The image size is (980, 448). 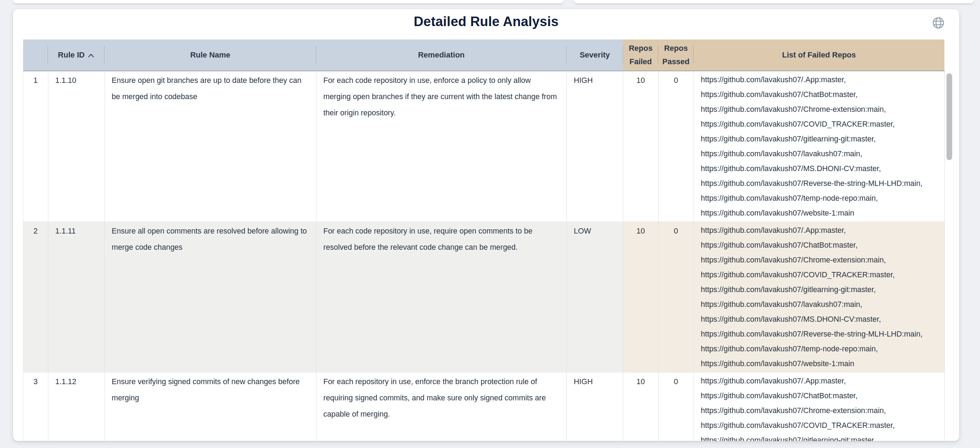 What do you see at coordinates (210, 407) in the screenshot?
I see `cell-rule-name: Ensure verifying signed commits of new c…` at bounding box center [210, 407].